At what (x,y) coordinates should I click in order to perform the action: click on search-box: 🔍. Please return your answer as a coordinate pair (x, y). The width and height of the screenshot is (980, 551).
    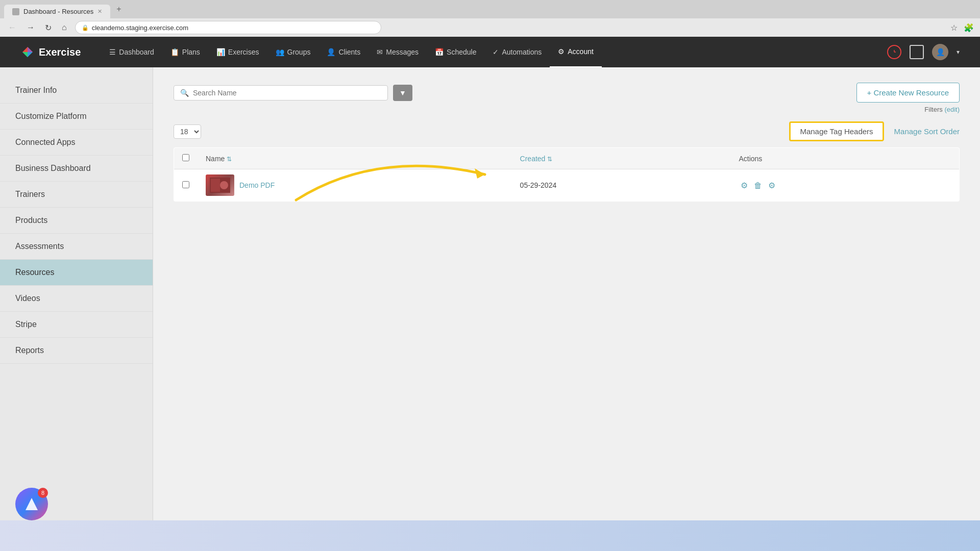
    Looking at the image, I should click on (281, 93).